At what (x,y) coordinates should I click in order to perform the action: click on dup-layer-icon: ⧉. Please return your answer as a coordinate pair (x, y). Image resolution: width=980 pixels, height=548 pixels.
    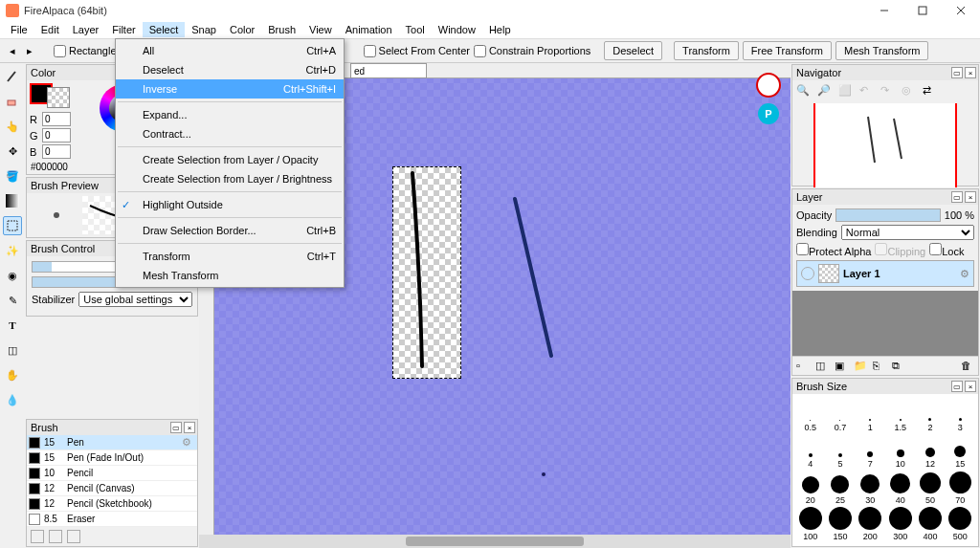
    Looking at the image, I should click on (899, 366).